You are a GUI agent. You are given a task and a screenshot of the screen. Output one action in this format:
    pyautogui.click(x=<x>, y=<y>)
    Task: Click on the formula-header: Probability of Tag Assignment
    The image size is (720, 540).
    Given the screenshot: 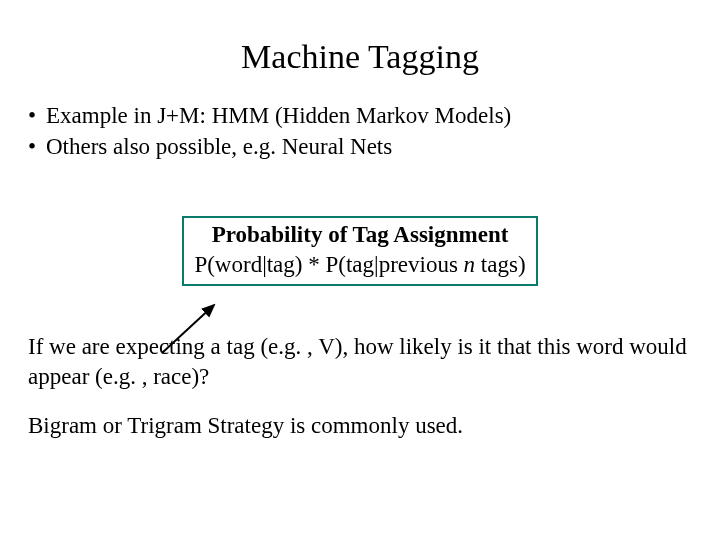 What is the action you would take?
    pyautogui.click(x=360, y=235)
    